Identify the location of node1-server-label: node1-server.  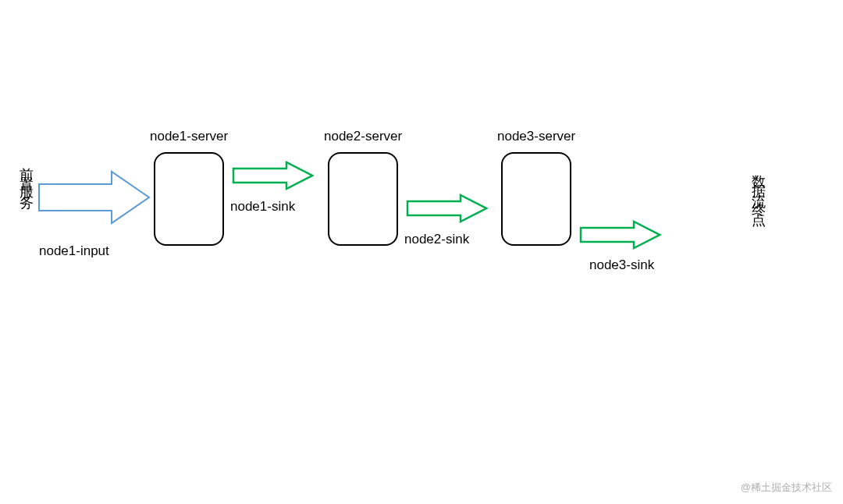
(189, 137).